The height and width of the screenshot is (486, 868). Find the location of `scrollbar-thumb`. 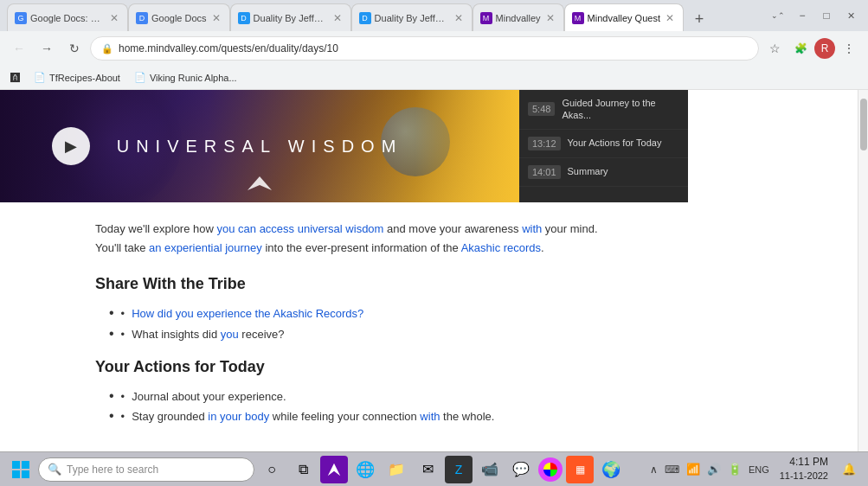

scrollbar-thumb is located at coordinates (864, 125).